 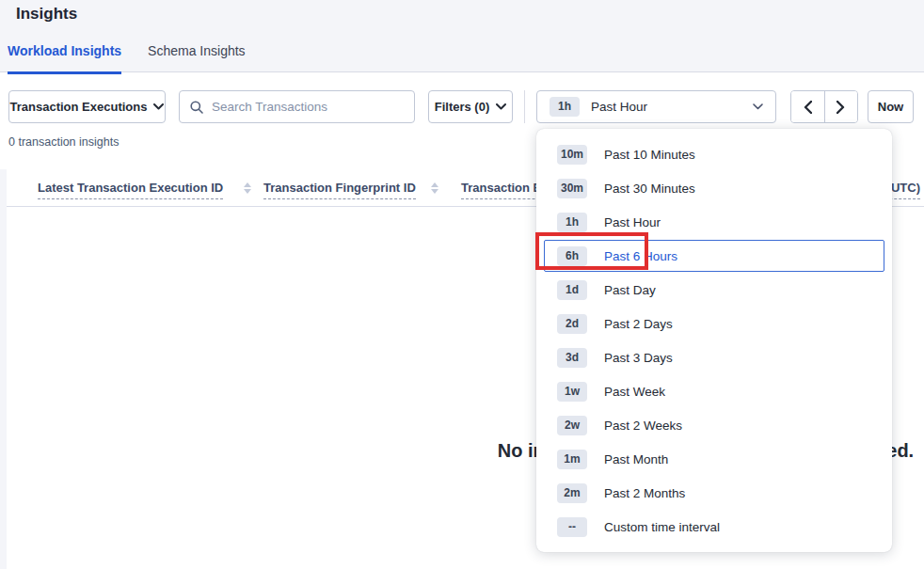 I want to click on insights-count: 0 transaction insights, so click(x=64, y=142).